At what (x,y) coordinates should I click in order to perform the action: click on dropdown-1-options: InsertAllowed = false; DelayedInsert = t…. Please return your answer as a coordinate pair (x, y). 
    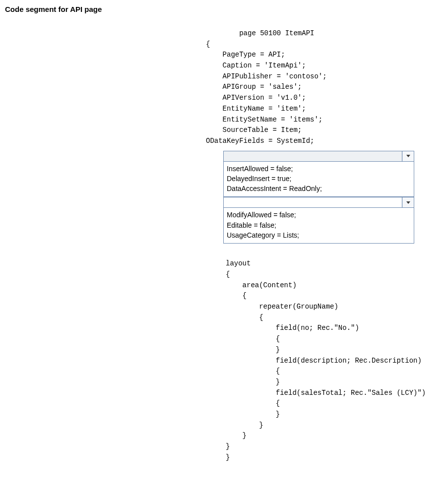
    Looking at the image, I should click on (319, 180).